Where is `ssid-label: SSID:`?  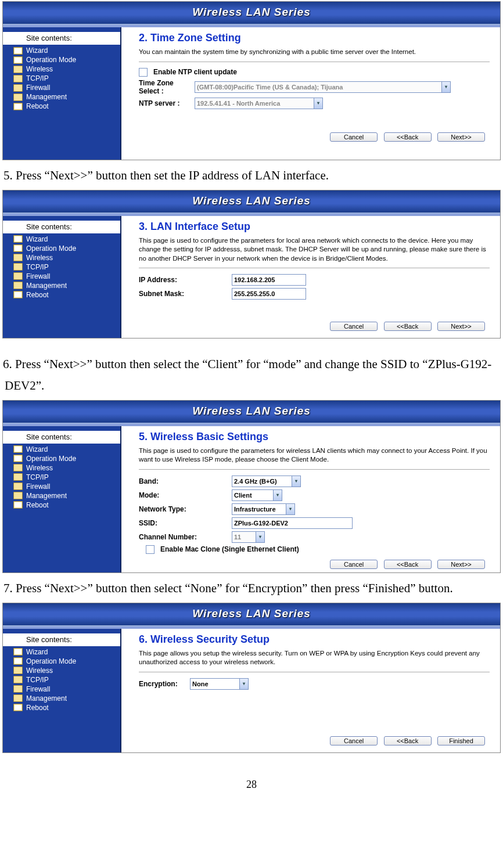 ssid-label: SSID: is located at coordinates (185, 523).